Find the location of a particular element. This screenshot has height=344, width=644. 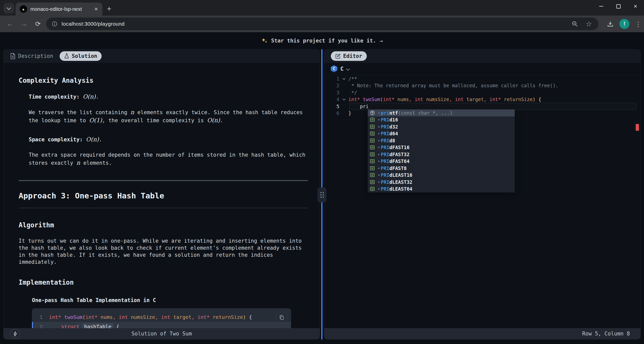

editor-code-text: pri is located at coordinates (358, 106).